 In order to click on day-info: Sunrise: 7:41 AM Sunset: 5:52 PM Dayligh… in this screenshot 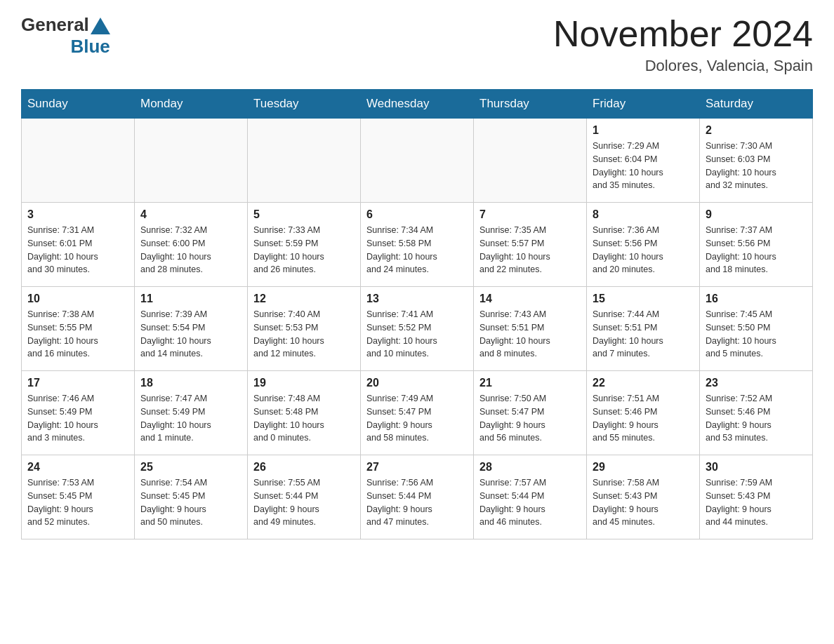, I will do `click(417, 334)`.